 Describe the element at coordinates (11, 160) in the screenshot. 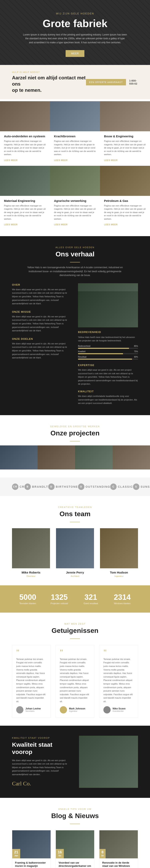

I see `service-link-auto: LEES MEER` at that location.